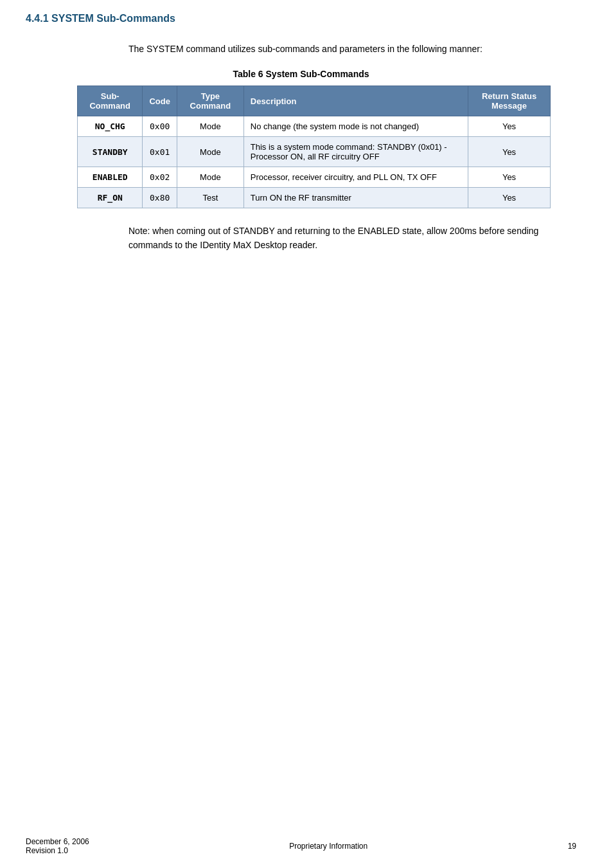 Image resolution: width=602 pixels, height=868 pixels. What do you see at coordinates (111, 102) in the screenshot?
I see `header-sub-command: Sub-Command` at bounding box center [111, 102].